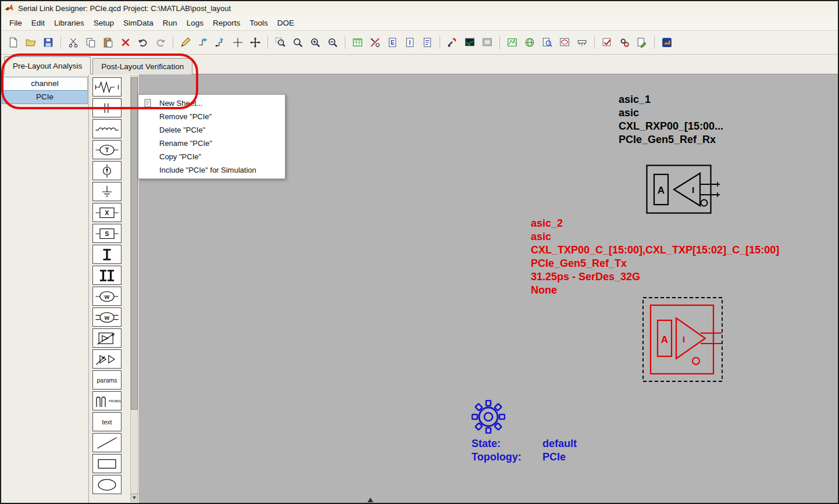 This screenshot has height=504, width=839. Describe the element at coordinates (238, 42) in the screenshot. I see `crosshair-button` at that location.